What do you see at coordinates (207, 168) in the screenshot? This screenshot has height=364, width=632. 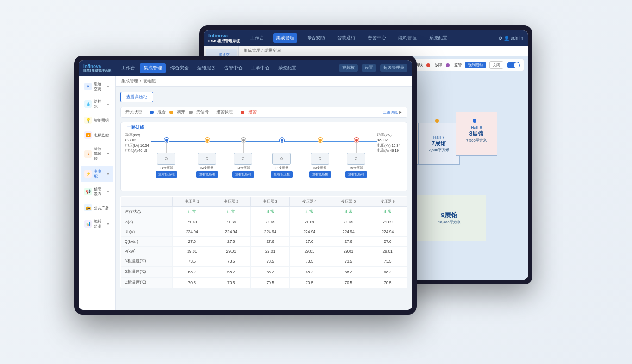 I see `t2-label: #2变压器` at bounding box center [207, 168].